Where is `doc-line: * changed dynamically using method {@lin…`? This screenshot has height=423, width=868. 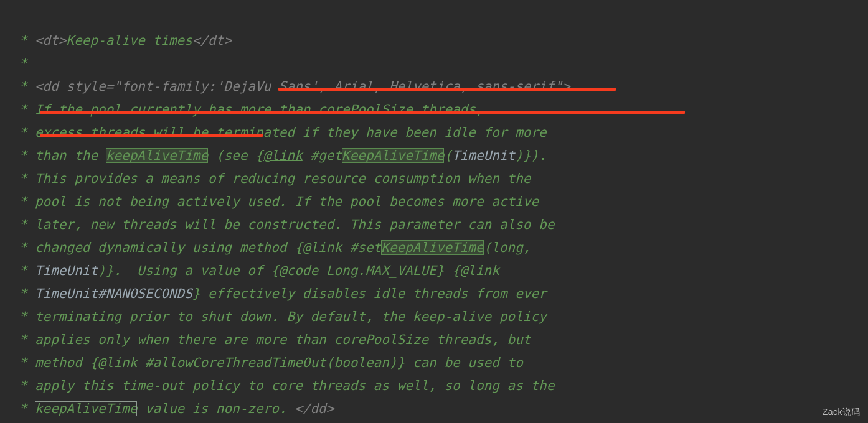
doc-line: * changed dynamically using method {@lin… is located at coordinates (271, 248).